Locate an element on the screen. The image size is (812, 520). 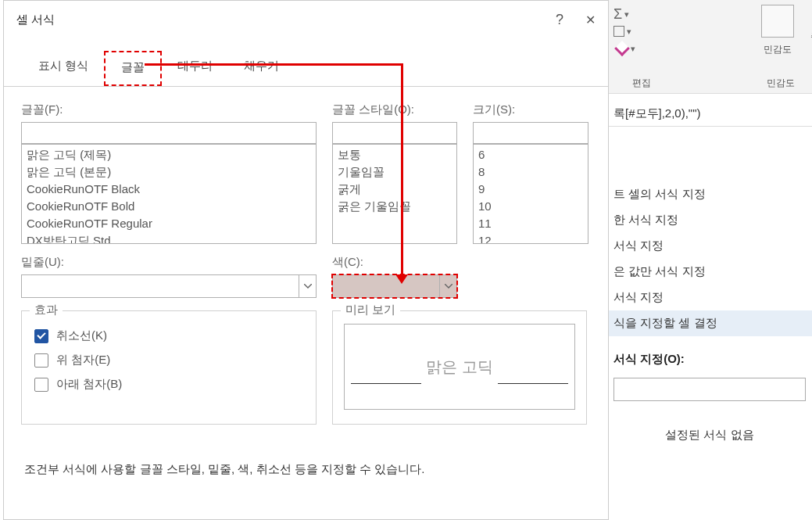
underline-label: 밑줄(U): is located at coordinates (169, 263).